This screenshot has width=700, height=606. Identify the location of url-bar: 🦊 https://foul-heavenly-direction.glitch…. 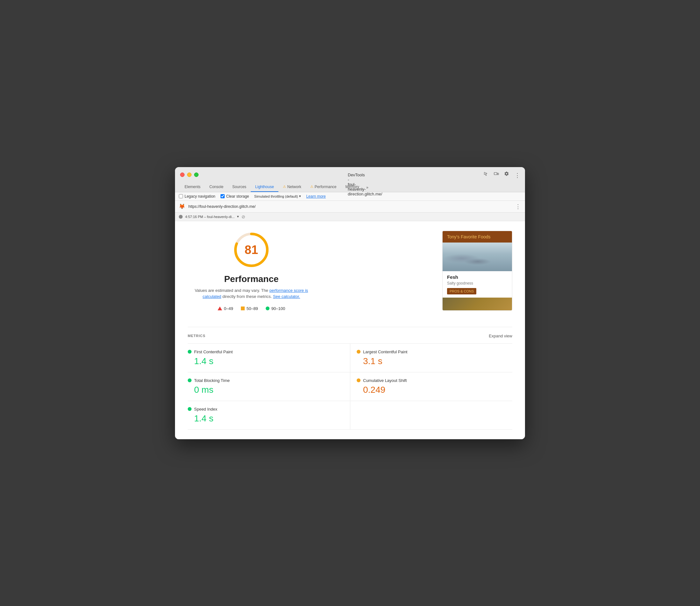
(350, 207).